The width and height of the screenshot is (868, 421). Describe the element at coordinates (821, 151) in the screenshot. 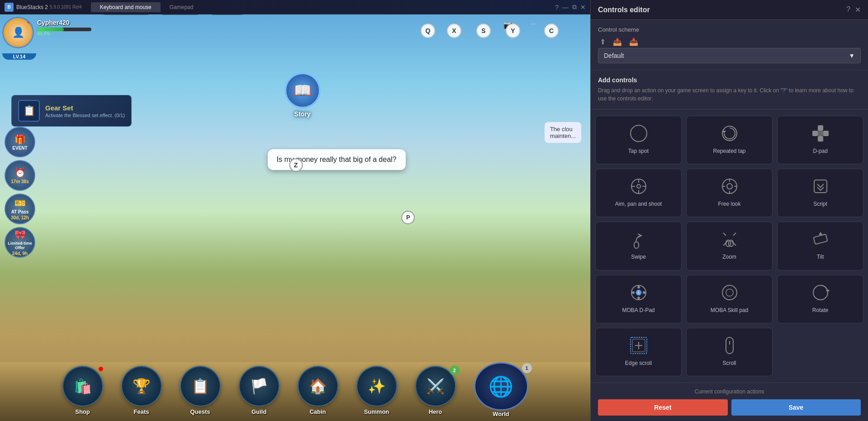

I see `dpad-label: D-pad` at that location.